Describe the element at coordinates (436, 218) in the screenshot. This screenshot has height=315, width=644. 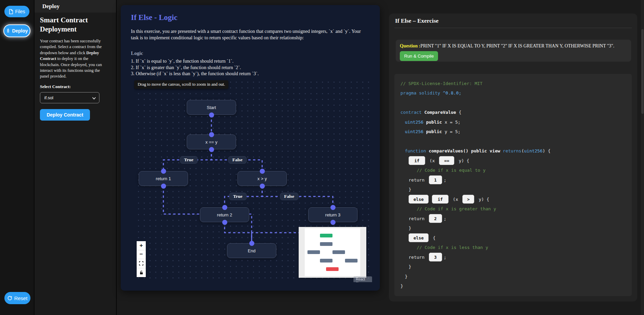
I see `code-blank-input: 2` at that location.